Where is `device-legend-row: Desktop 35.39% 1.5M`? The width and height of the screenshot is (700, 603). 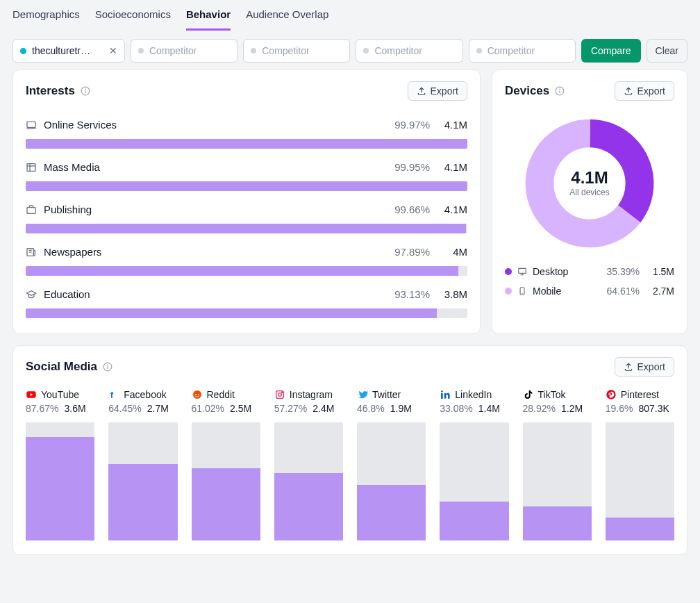
device-legend-row: Desktop 35.39% 1.5M is located at coordinates (590, 272).